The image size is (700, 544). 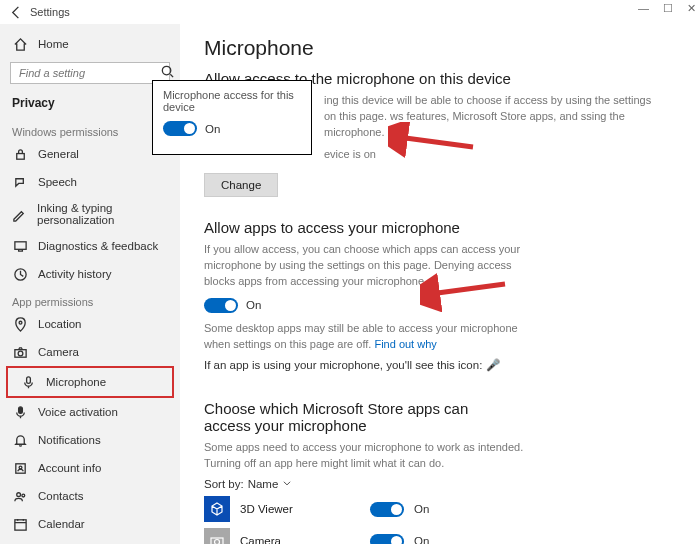 I want to click on sidebar-item-location: Location, so click(x=90, y=324).